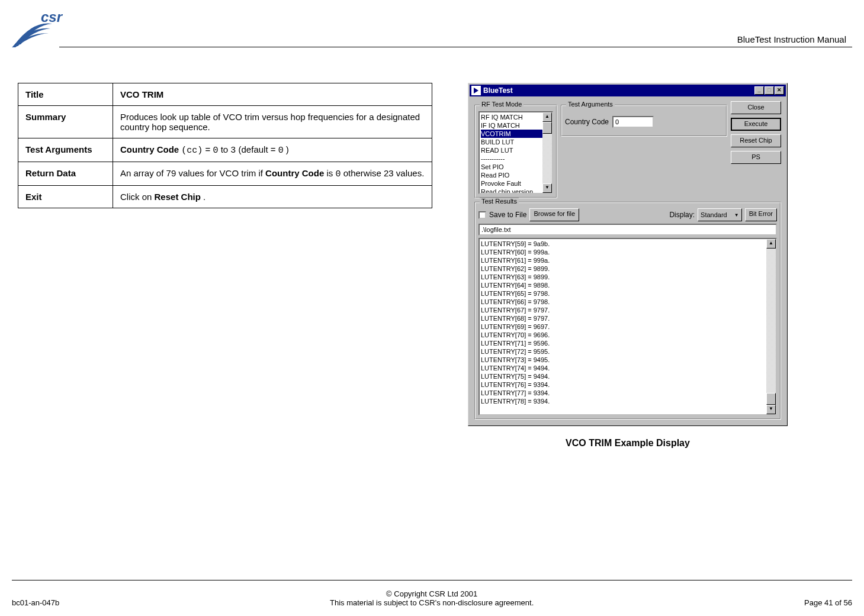 Image resolution: width=864 pixels, height=616 pixels. I want to click on page-header: csr BlueTest Instruction Manual, so click(432, 24).